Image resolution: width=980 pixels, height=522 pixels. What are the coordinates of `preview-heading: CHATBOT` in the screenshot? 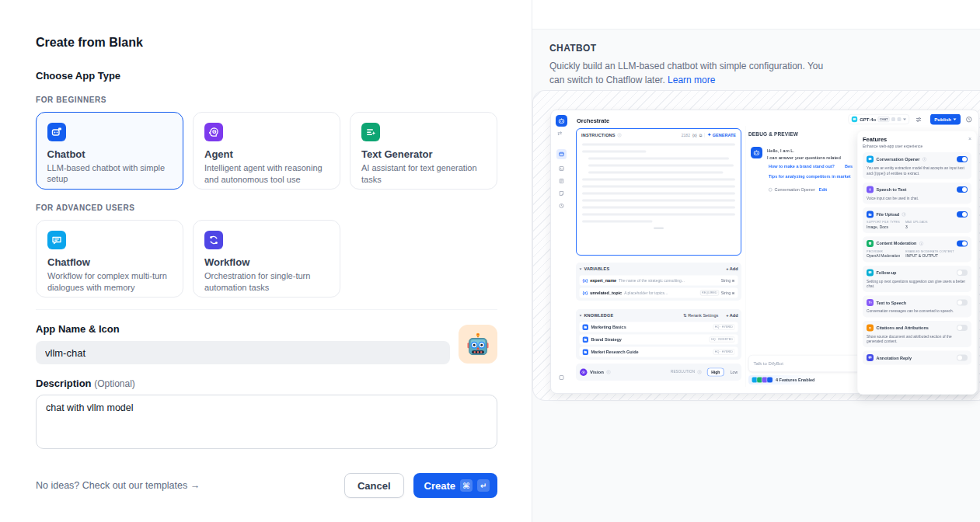 It's located at (765, 48).